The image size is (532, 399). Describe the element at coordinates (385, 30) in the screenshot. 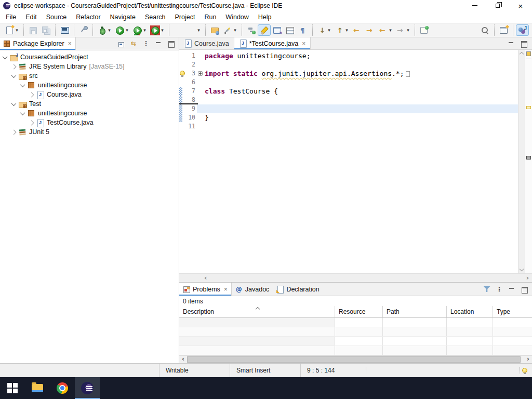

I see `back-button` at that location.